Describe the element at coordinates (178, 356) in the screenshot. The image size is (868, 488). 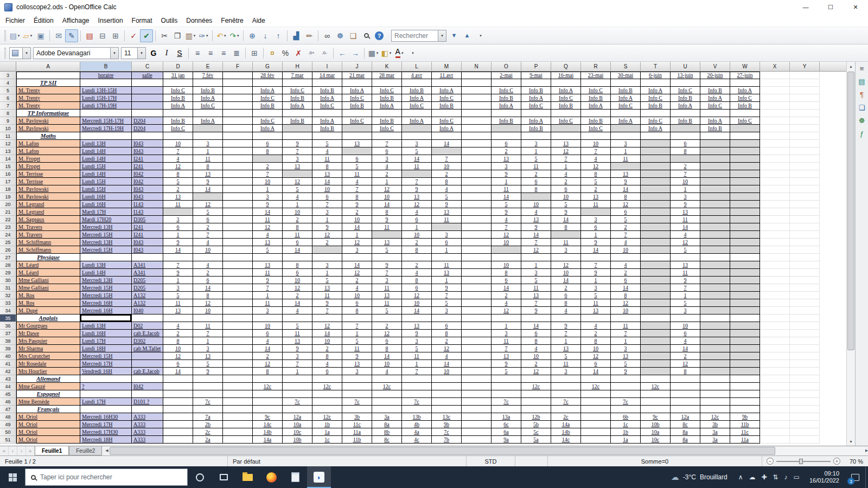
I see `cell-D40: 12` at that location.